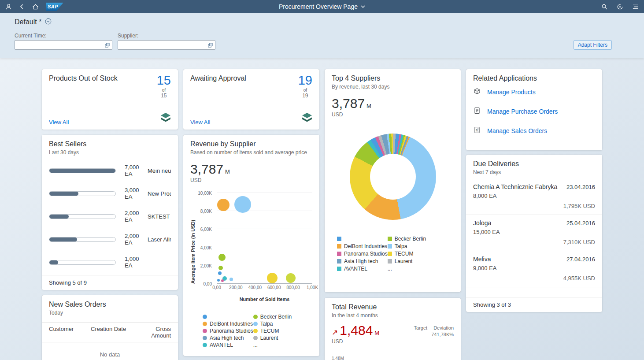 Image resolution: width=644 pixels, height=360 pixels. I want to click on best-seller-row: 2,000 EA Laser Allr..., so click(110, 239).